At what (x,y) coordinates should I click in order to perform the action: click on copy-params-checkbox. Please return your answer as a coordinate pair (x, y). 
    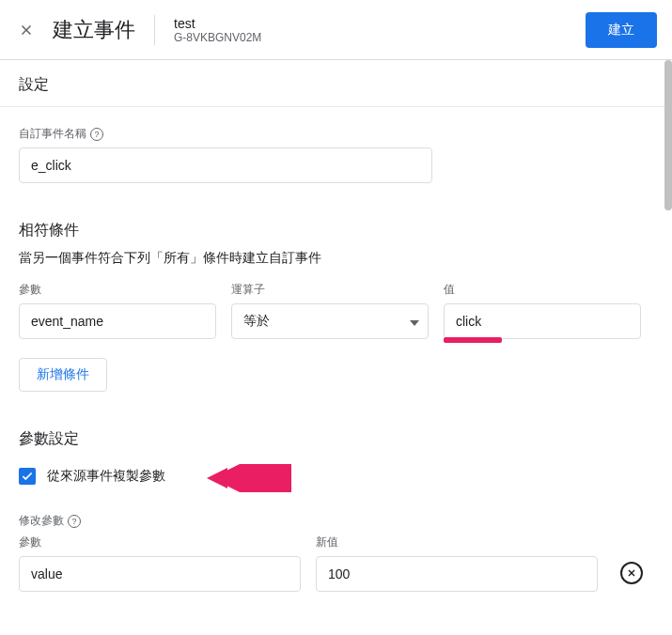
    Looking at the image, I should click on (27, 476).